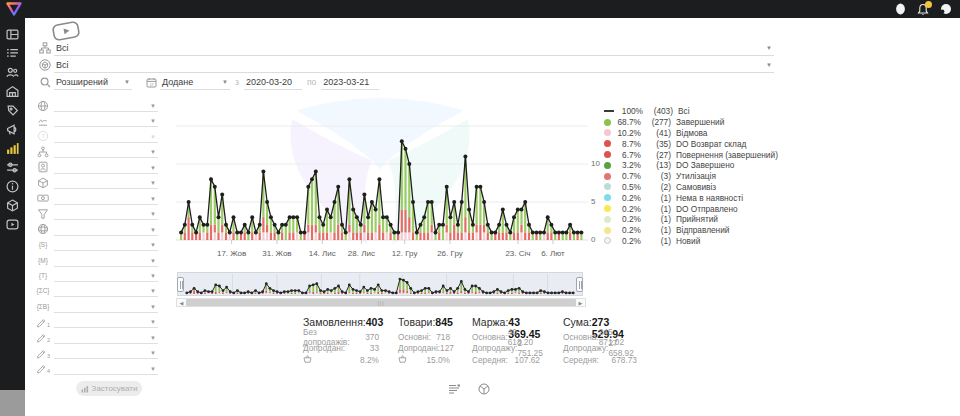  Describe the element at coordinates (381, 302) in the screenshot. I see `scrollbar-thumb: |||` at that location.